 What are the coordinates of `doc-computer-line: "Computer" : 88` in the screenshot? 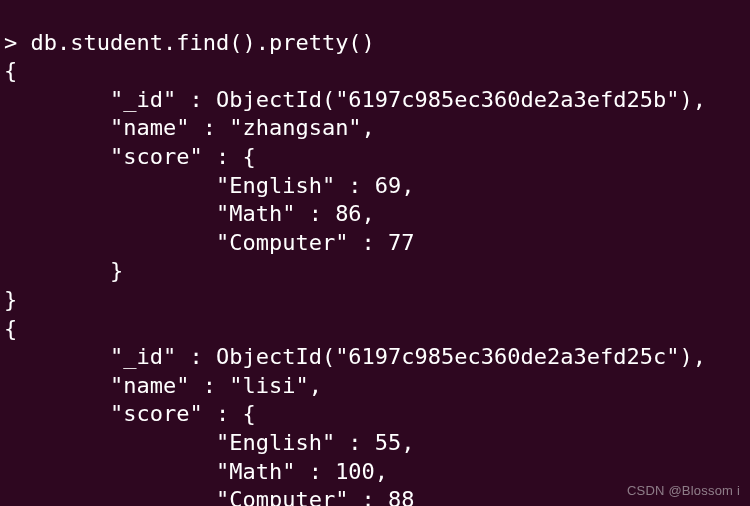 It's located at (210, 496).